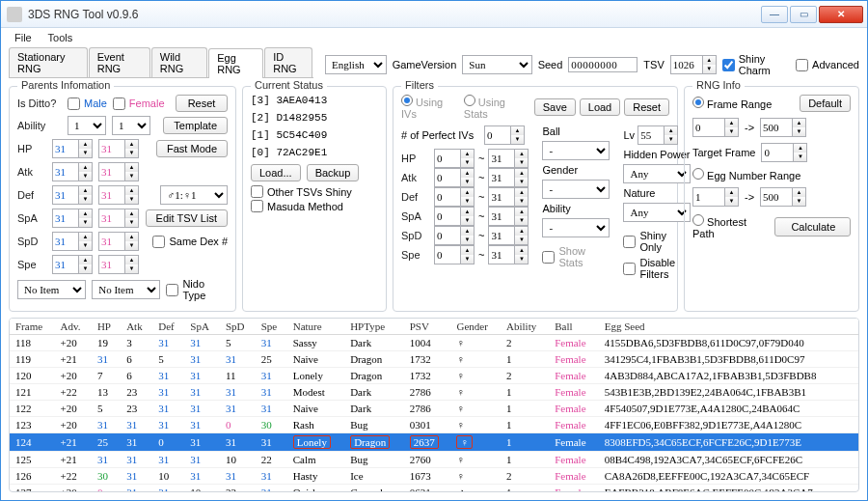 The image size is (868, 501). I want to click on parent-spe-female, so click(112, 264).